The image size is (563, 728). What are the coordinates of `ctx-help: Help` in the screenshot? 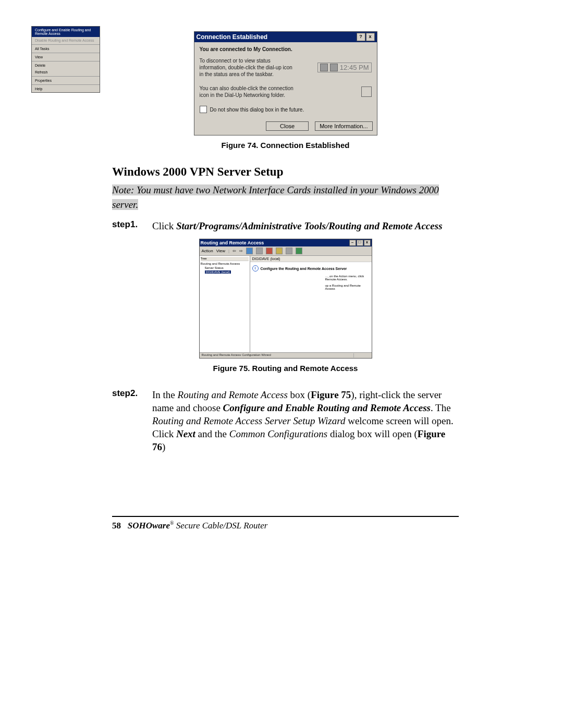 It's located at (66, 89).